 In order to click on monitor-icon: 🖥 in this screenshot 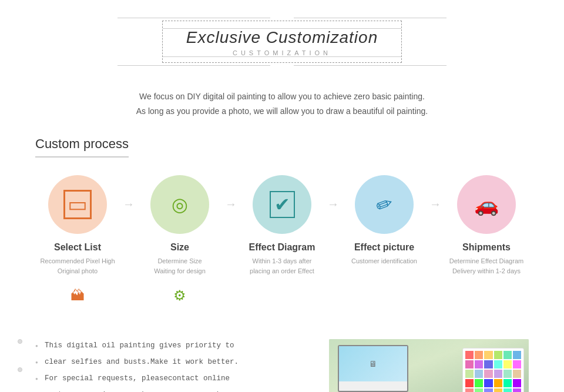, I will do `click(373, 364)`.